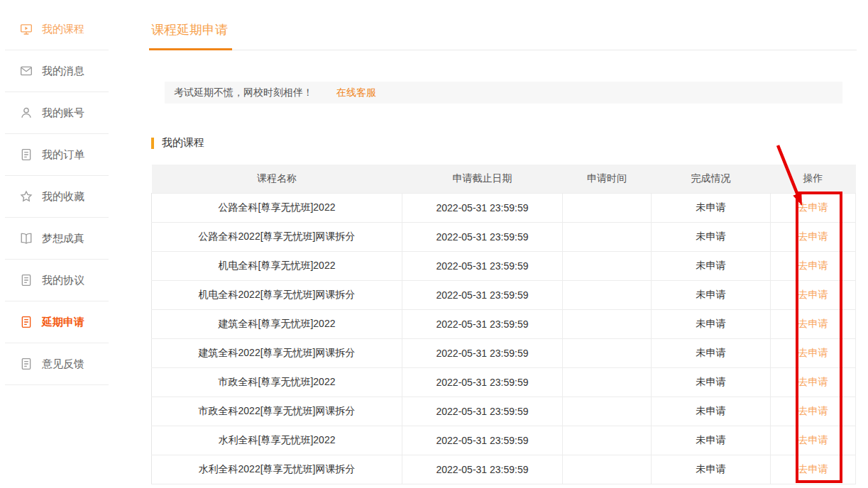 The image size is (868, 488). What do you see at coordinates (63, 238) in the screenshot?
I see `sidebar-item-label: 梦想成真` at bounding box center [63, 238].